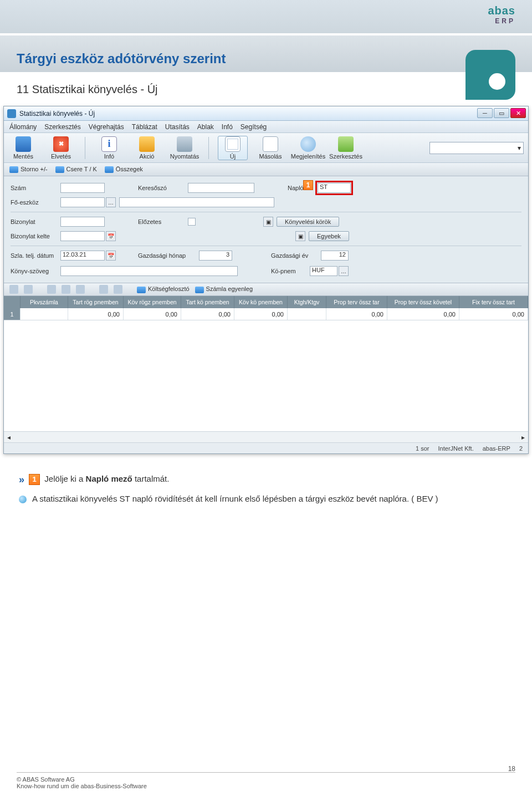 The image size is (532, 796). I want to click on menu-vegrehajtas: Végrehajtás, so click(106, 127).